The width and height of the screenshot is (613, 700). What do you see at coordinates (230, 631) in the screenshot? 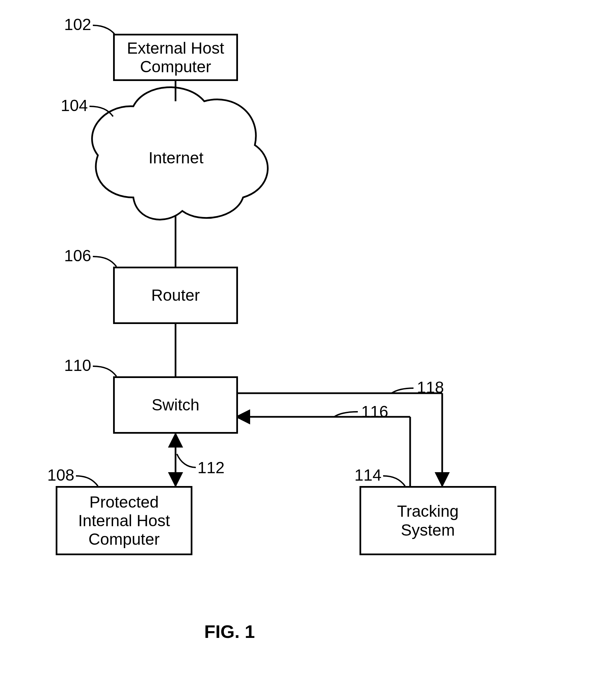
I see `figure-caption: FIG. 1` at bounding box center [230, 631].